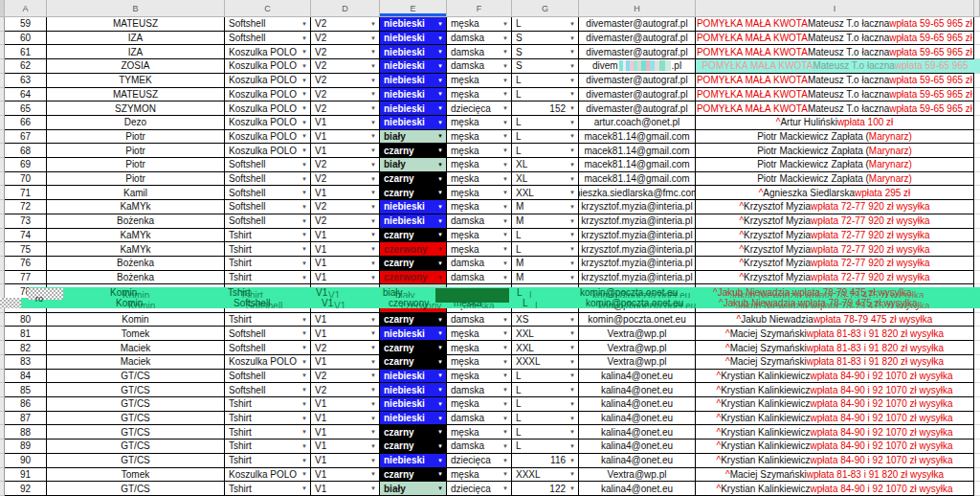  I want to click on name-cell: TYMEK, so click(136, 80).